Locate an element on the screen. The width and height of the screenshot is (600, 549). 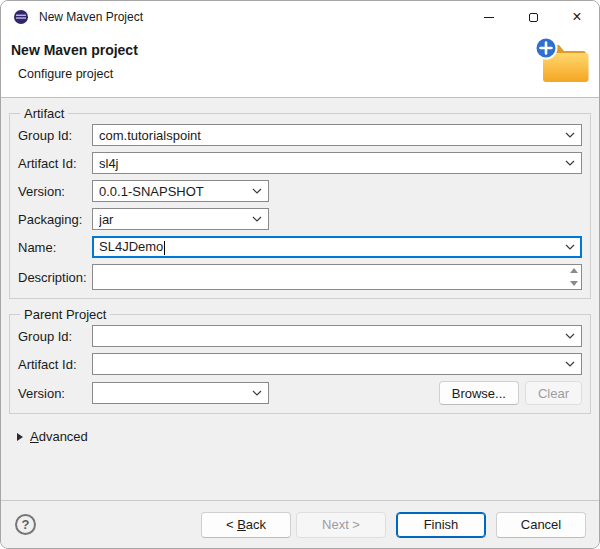
parent-group-id-row: Group Id: is located at coordinates (300, 336).